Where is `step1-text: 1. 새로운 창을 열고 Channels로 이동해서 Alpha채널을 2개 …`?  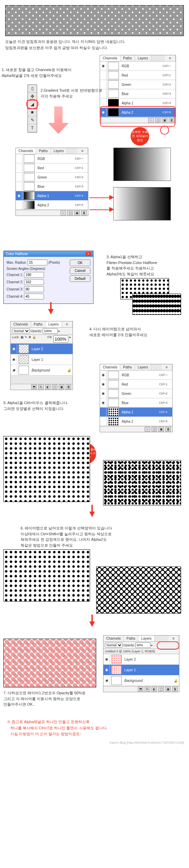 step1-text: 1. 새로운 창을 열고 Channels로 이동해서 Alpha채널을 2개 … is located at coordinates (36, 73).